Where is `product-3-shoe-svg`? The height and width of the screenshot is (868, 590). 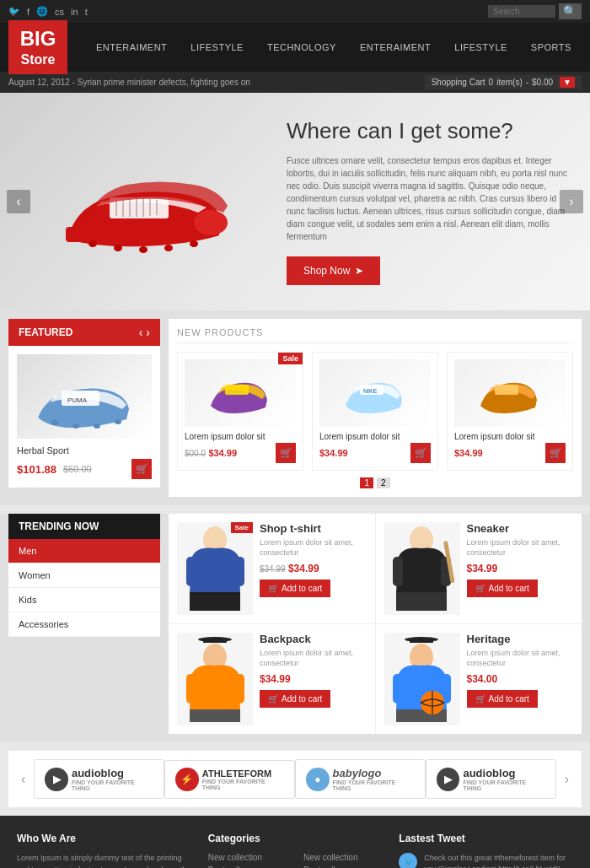
product-3-shoe-svg is located at coordinates (510, 393).